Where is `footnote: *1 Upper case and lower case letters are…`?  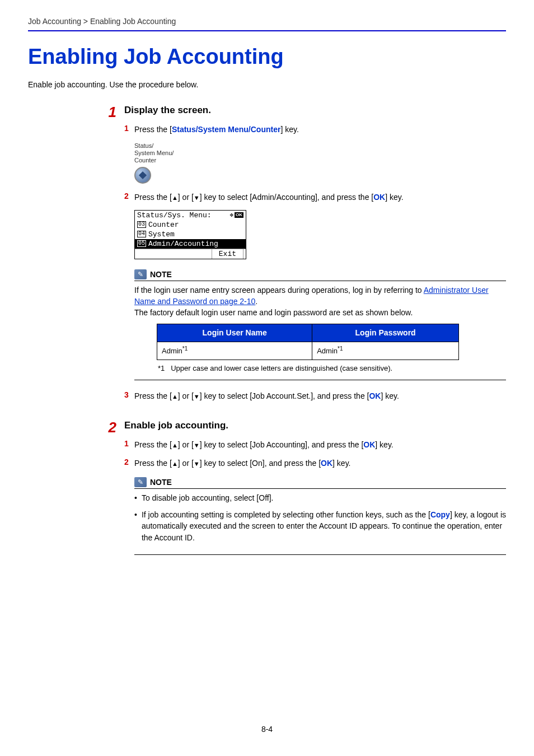 footnote: *1 Upper case and lower case letters are… is located at coordinates (332, 368).